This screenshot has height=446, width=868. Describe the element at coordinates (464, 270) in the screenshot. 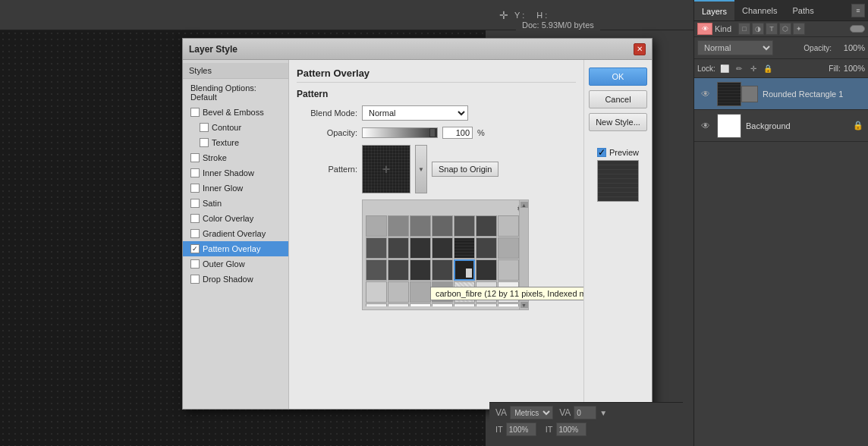

I see `pattern-cell-selected` at that location.